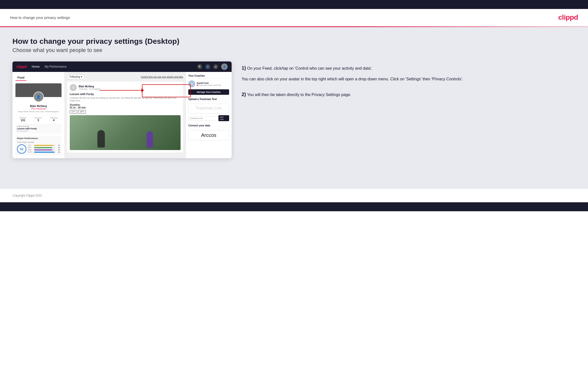 Image resolution: width=588 pixels, height=367 pixels. I want to click on coach-avatar: D, so click(192, 84).